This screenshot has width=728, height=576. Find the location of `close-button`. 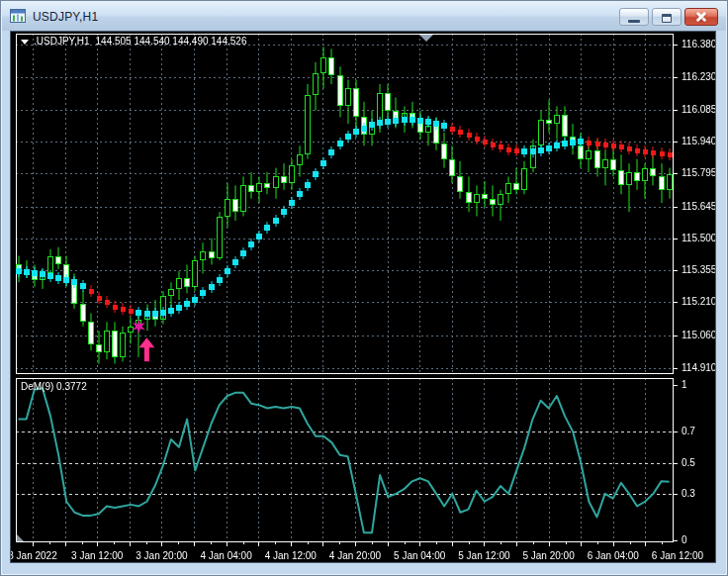

close-button is located at coordinates (701, 17).